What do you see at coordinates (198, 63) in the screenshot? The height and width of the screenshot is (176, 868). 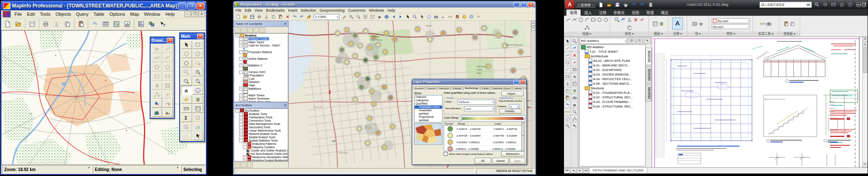 I see `unselect-all-tool` at bounding box center [198, 63].